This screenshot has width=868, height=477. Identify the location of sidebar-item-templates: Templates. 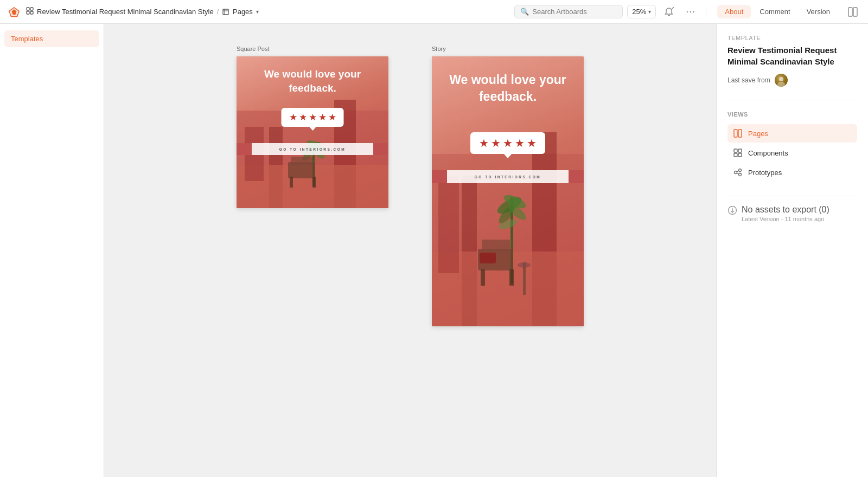
(52, 39).